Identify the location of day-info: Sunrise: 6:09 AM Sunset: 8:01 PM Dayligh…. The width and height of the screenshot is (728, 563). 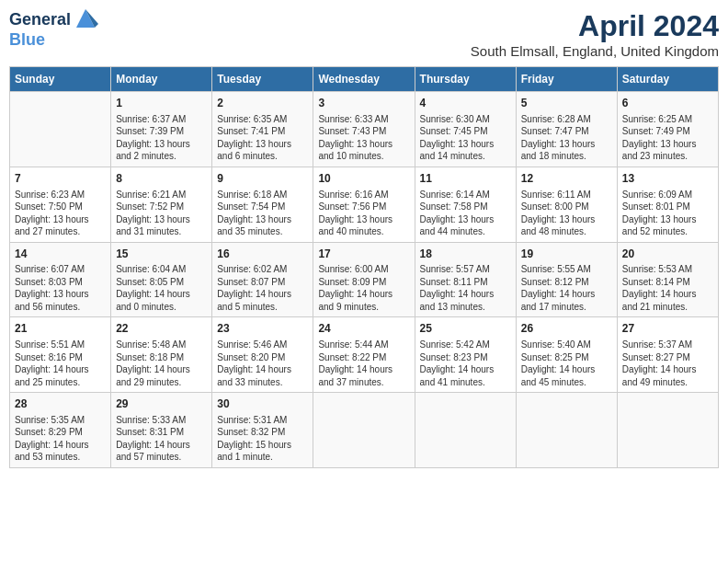
(667, 213).